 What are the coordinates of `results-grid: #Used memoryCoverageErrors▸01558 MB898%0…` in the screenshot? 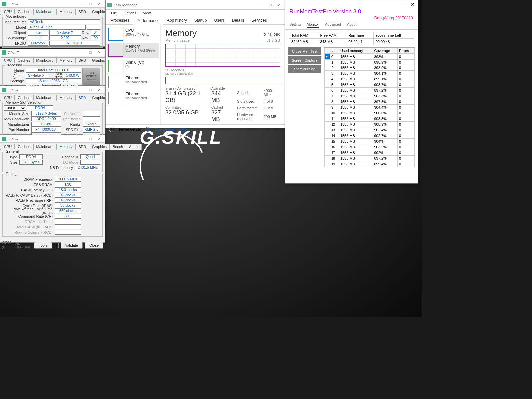 It's located at (369, 107).